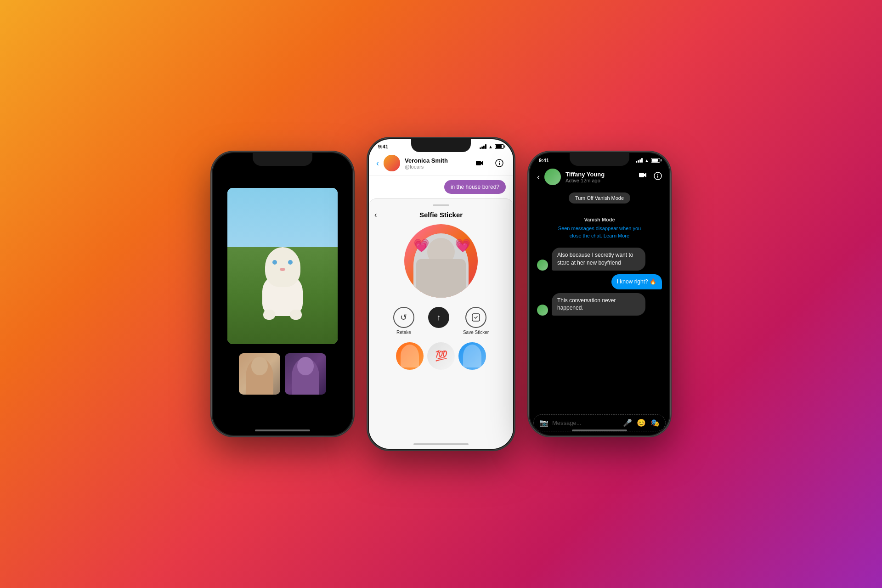 The height and width of the screenshot is (588, 882). Describe the element at coordinates (441, 215) in the screenshot. I see `panel-header: ‹ Selfie Sticker` at that location.